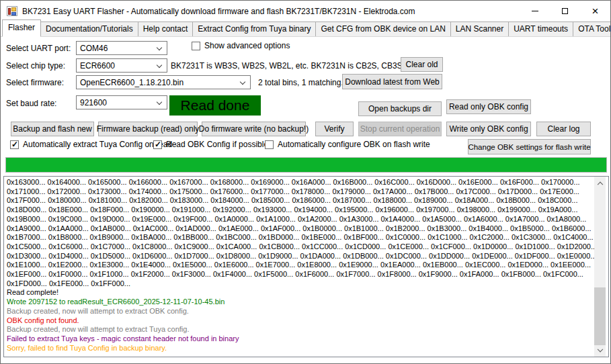 This screenshot has width=611, height=364. I want to click on log-line: Read complete!, so click(301, 293).